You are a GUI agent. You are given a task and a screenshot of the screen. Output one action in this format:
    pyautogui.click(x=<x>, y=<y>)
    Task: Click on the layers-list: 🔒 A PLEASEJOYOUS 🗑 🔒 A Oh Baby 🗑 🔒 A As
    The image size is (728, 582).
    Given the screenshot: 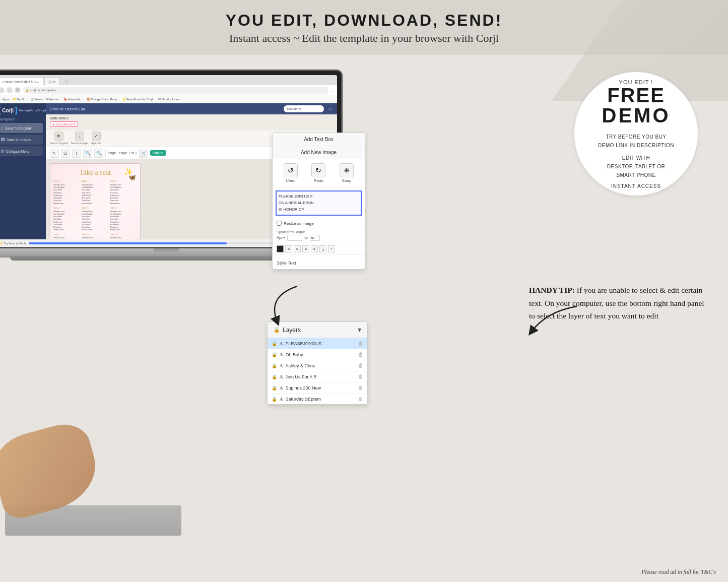 What is the action you would take?
    pyautogui.click(x=317, y=371)
    